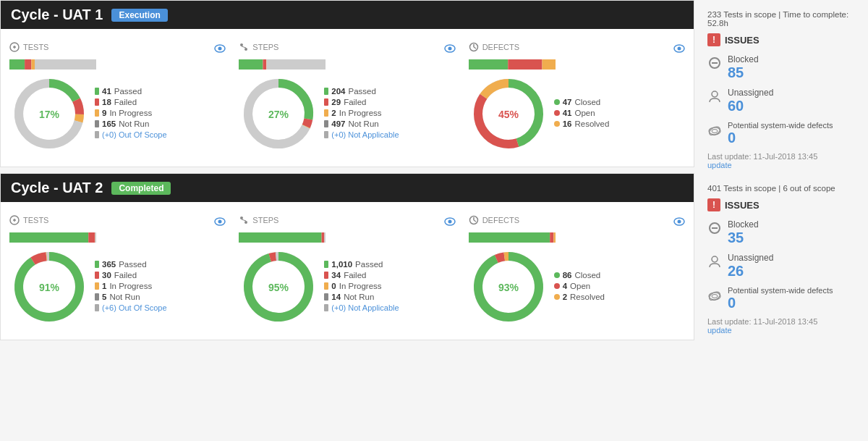 This screenshot has width=868, height=441. Describe the element at coordinates (107, 102) in the screenshot. I see `legend-count: 18` at that location.